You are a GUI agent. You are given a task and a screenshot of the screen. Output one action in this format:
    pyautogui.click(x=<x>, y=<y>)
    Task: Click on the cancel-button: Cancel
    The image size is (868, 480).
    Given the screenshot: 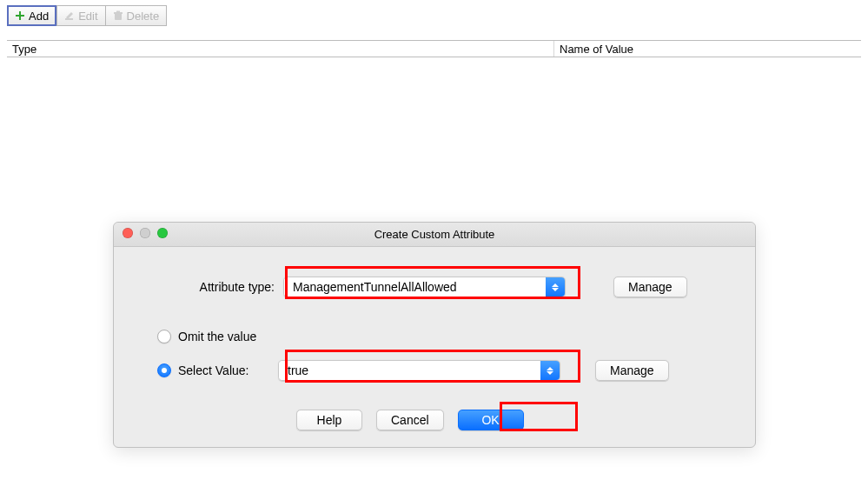 What is the action you would take?
    pyautogui.click(x=410, y=420)
    